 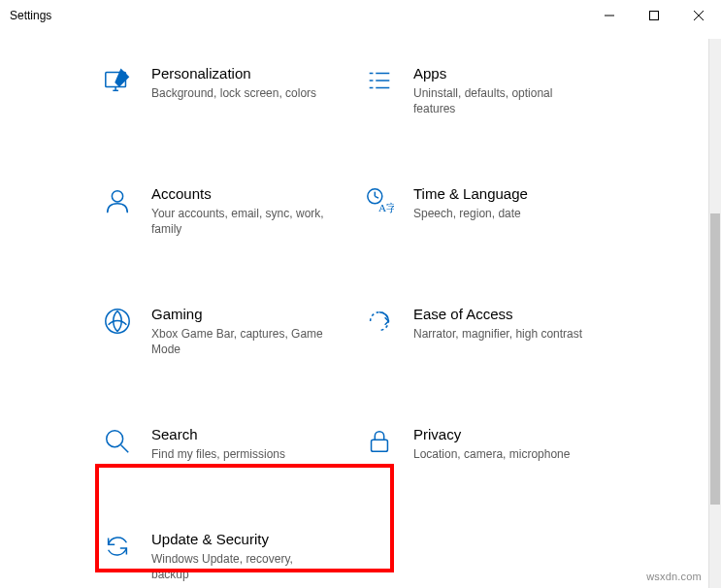 I want to click on tile-ease-of-access: Ease of Access Narrator, magnifier, high…, so click(x=490, y=331).